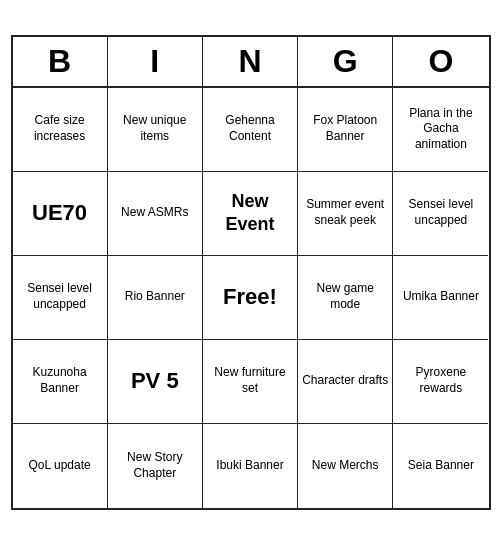 Image resolution: width=501 pixels, height=544 pixels. I want to click on bingo-letter-g: G, so click(346, 62).